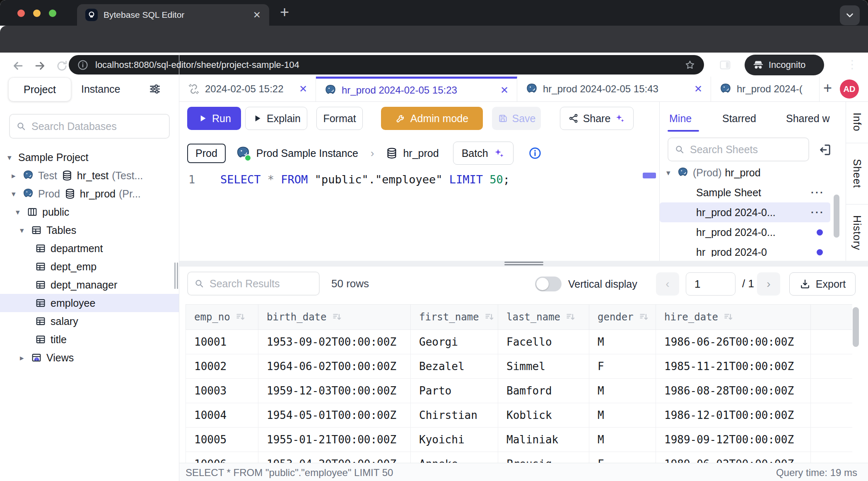 The height and width of the screenshot is (481, 868). What do you see at coordinates (89, 176) in the screenshot?
I see `database-tree-item: ▸Testhr_test(Test...` at bounding box center [89, 176].